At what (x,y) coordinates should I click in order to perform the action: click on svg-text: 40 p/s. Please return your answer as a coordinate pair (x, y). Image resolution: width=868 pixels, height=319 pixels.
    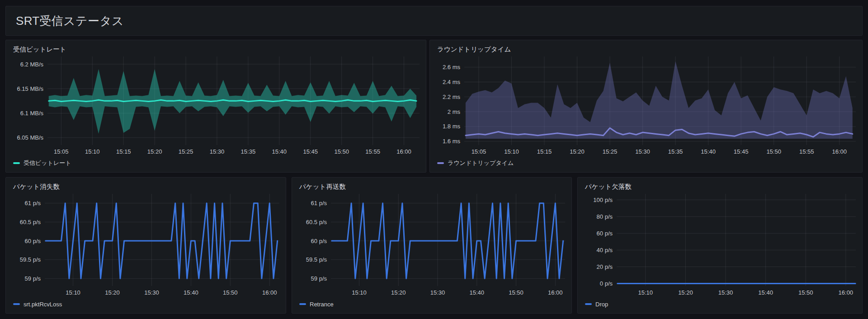
    Looking at the image, I should click on (605, 250).